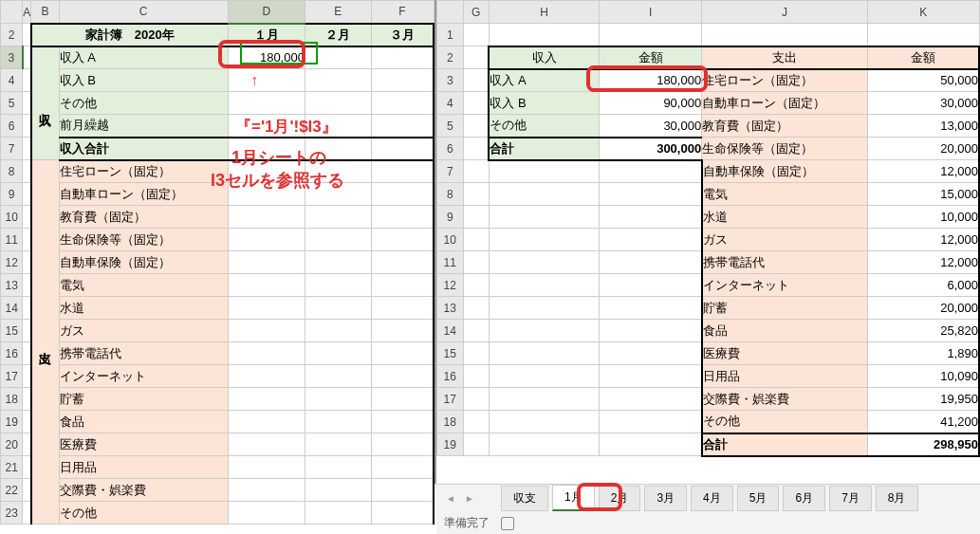  Describe the element at coordinates (266, 58) in the screenshot. I see `cell-D3: 180,000` at that location.